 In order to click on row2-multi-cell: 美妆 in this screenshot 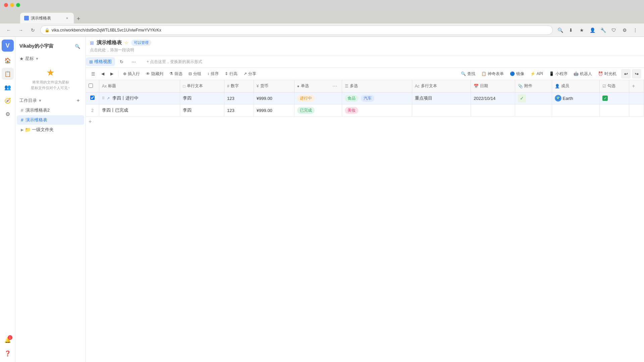, I will do `click(377, 110)`.